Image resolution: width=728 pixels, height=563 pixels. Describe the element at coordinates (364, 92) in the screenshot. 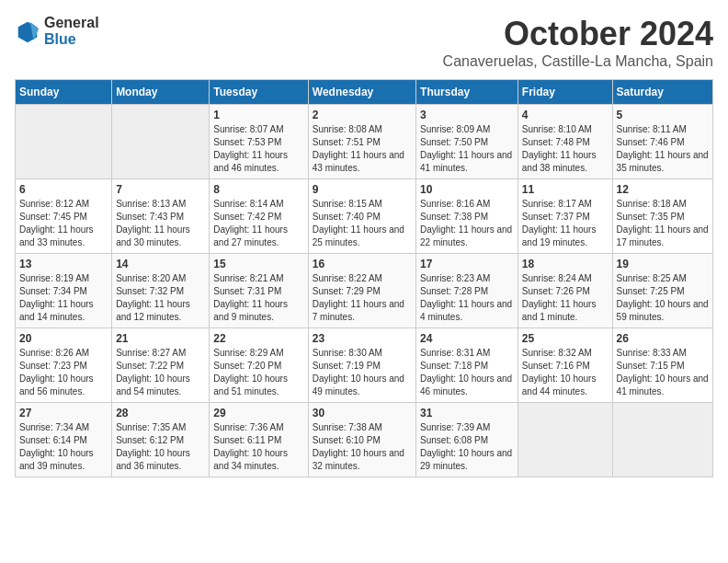

I see `calendar-header-row: SundayMondayTuesdayWednesdayThursdayFrid…` at that location.